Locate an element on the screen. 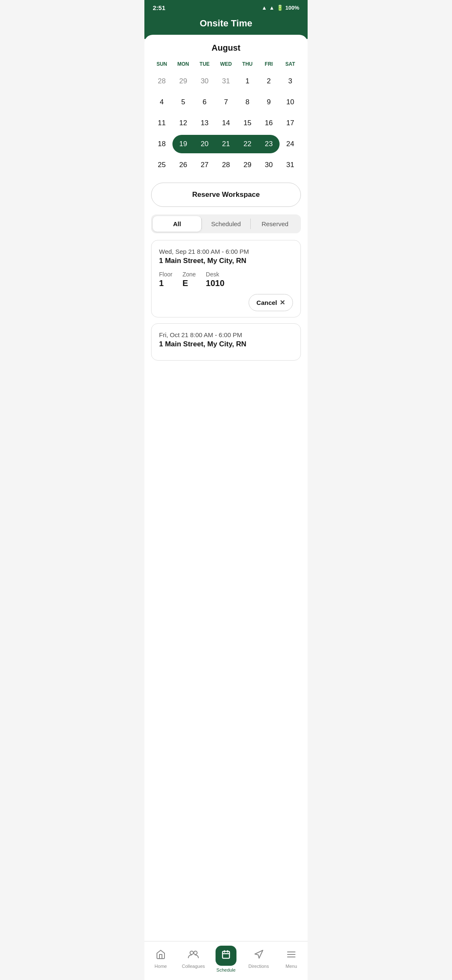  menu-nav-label: Menu is located at coordinates (291, 964).